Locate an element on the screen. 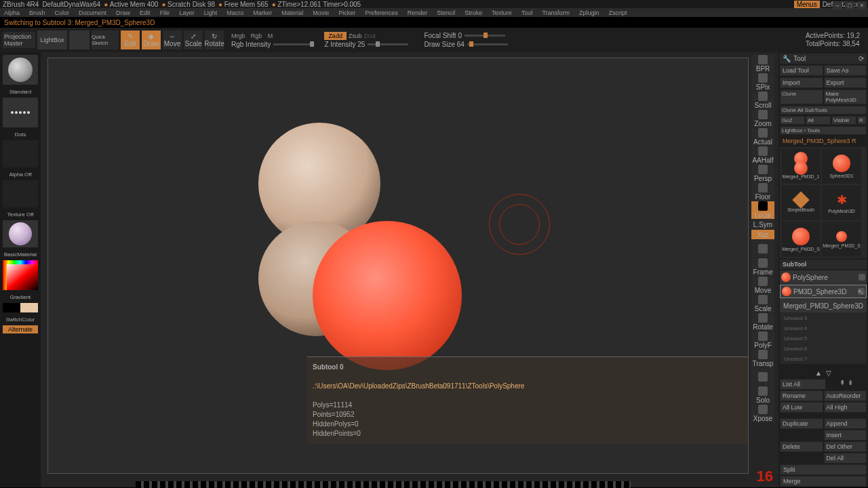  list-all-button: List All is located at coordinates (803, 384).